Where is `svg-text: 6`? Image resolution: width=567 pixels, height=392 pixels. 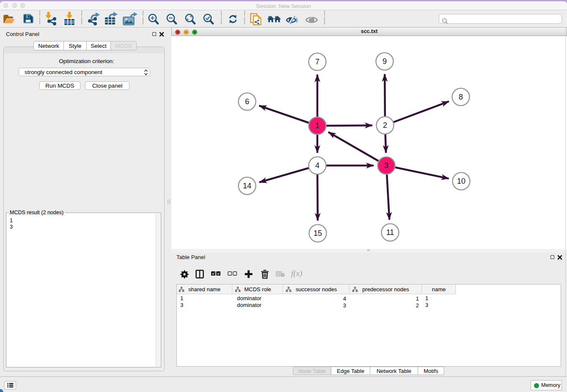
svg-text: 6 is located at coordinates (247, 102).